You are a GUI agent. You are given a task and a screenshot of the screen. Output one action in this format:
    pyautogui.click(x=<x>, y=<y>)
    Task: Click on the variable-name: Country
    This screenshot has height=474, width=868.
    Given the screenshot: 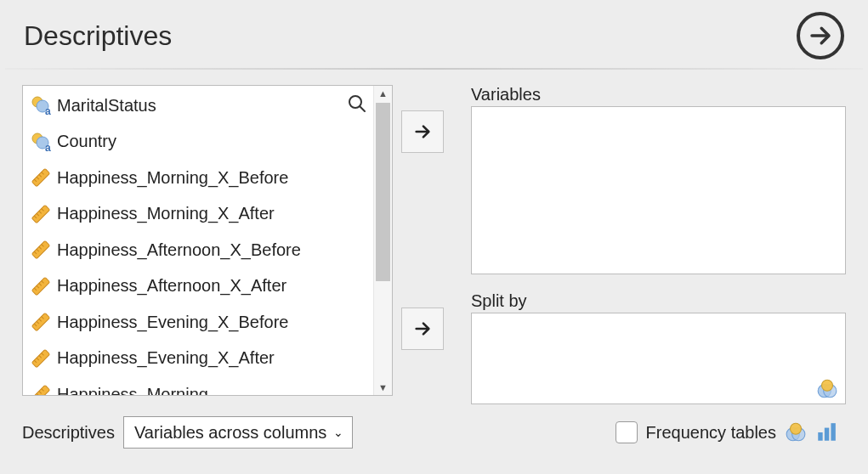 What is the action you would take?
    pyautogui.click(x=84, y=141)
    